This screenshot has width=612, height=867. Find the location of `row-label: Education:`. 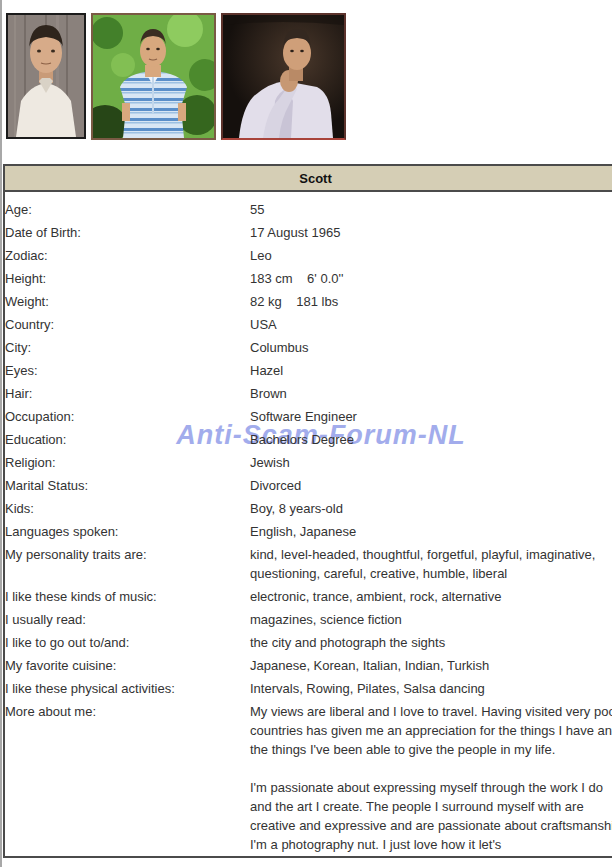

row-label: Education: is located at coordinates (128, 440).